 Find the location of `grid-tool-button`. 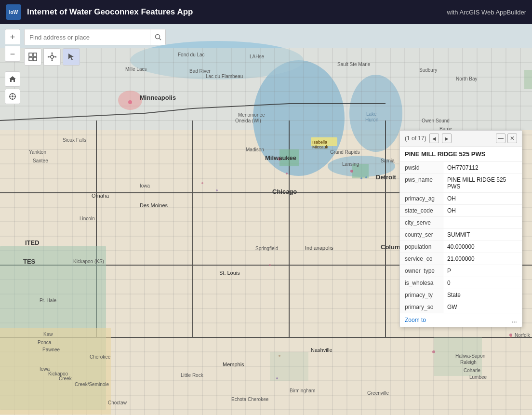

grid-tool-button is located at coordinates (33, 57).